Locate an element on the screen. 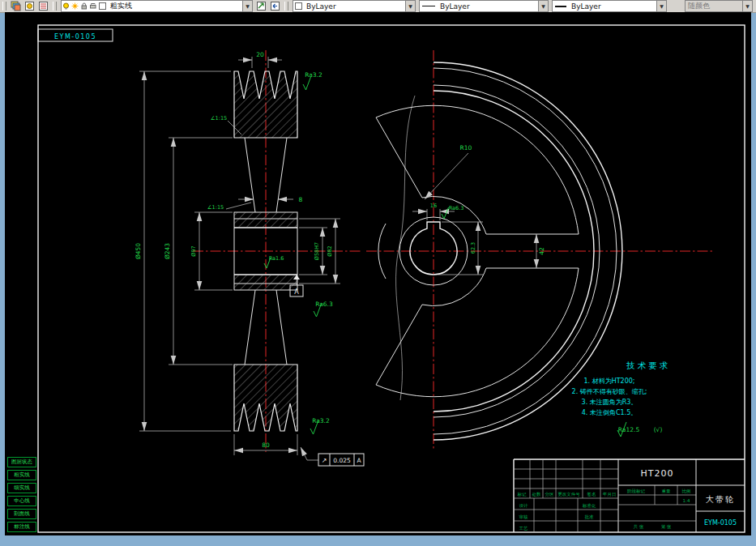 The width and height of the screenshot is (756, 546). technical-requirements: 技术要求 1. 材料为HT200; 2. 铸件不得有砂眼、缩孔; 3. 未注圆角… is located at coordinates (621, 399).